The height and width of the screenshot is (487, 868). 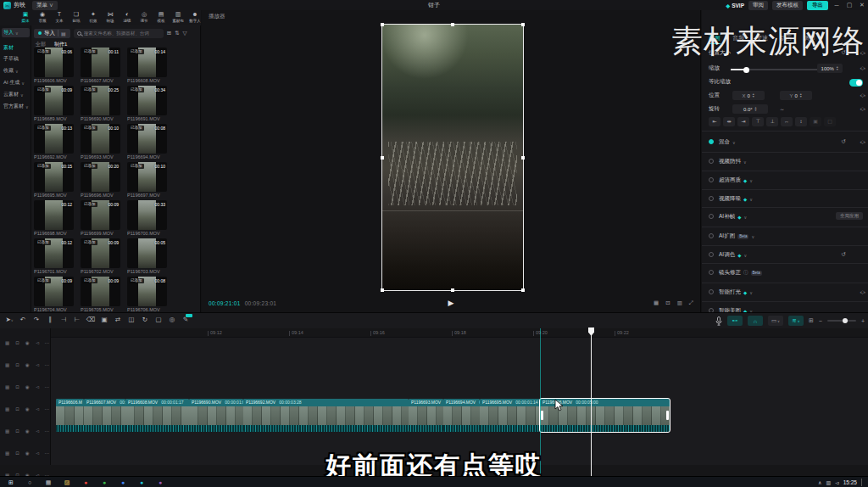 What do you see at coordinates (54, 66) in the screenshot?
I see `media-thumbnail: 已添加00:06P1196606.MOV` at bounding box center [54, 66].